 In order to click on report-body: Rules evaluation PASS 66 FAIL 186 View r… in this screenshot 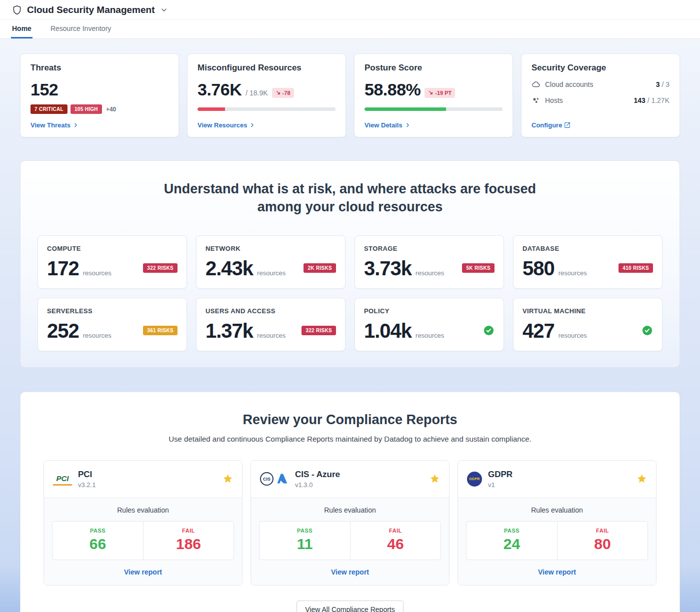, I will do `click(143, 542)`.